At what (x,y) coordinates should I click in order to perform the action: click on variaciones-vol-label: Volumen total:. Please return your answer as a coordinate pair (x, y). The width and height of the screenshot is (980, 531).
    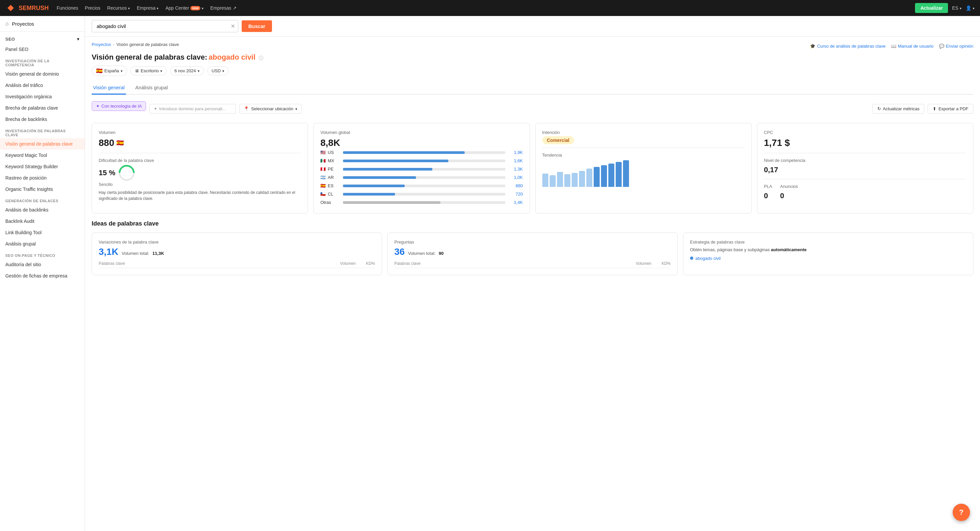
    Looking at the image, I should click on (135, 253).